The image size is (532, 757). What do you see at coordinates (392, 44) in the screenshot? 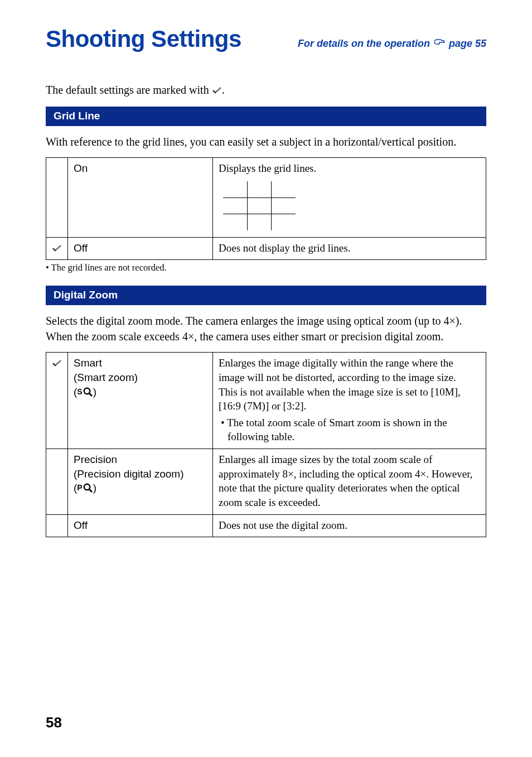
I see `header-note: For details on the operation page 55` at bounding box center [392, 44].